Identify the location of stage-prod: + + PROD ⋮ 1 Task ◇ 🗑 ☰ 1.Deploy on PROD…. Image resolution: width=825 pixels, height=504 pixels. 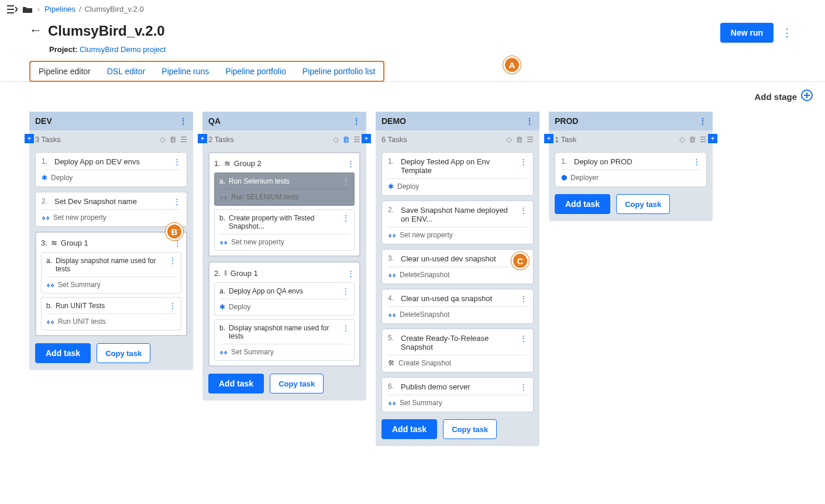
(631, 166).